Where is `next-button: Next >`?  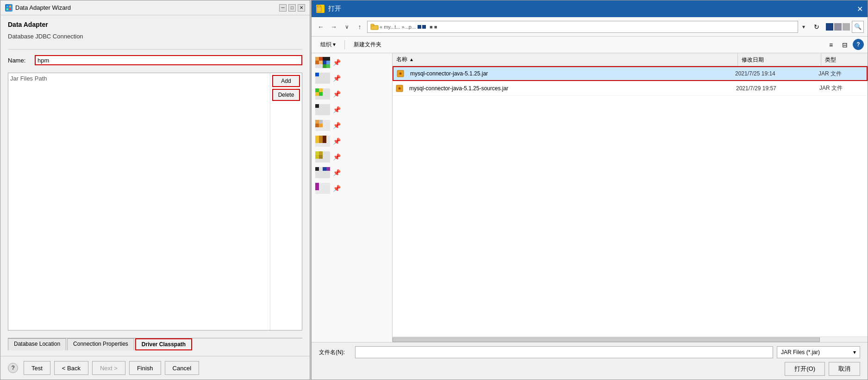 next-button: Next > is located at coordinates (109, 368).